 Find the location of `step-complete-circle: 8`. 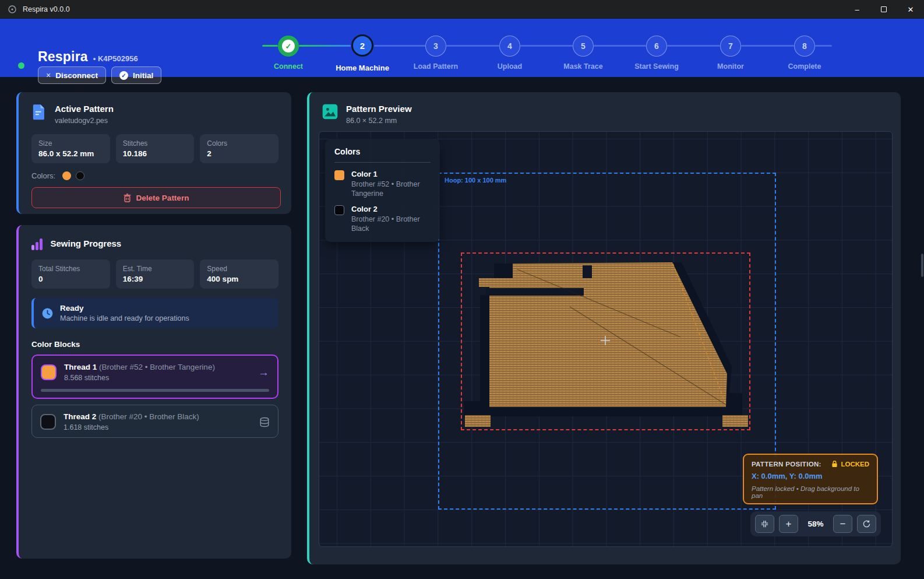

step-complete-circle: 8 is located at coordinates (805, 46).